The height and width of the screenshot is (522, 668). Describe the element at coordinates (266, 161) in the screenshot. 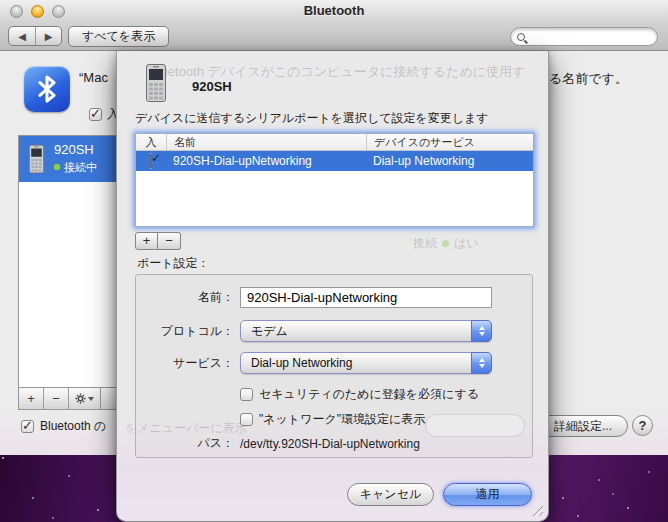

I see `row-name-cell: 920SH-Dial-upNetworking` at that location.